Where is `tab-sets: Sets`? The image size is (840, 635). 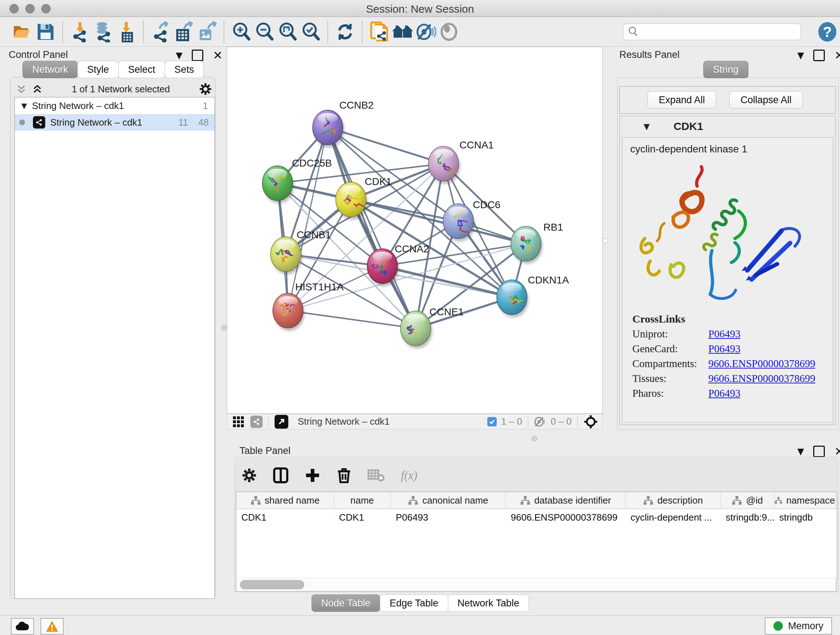 tab-sets: Sets is located at coordinates (184, 70).